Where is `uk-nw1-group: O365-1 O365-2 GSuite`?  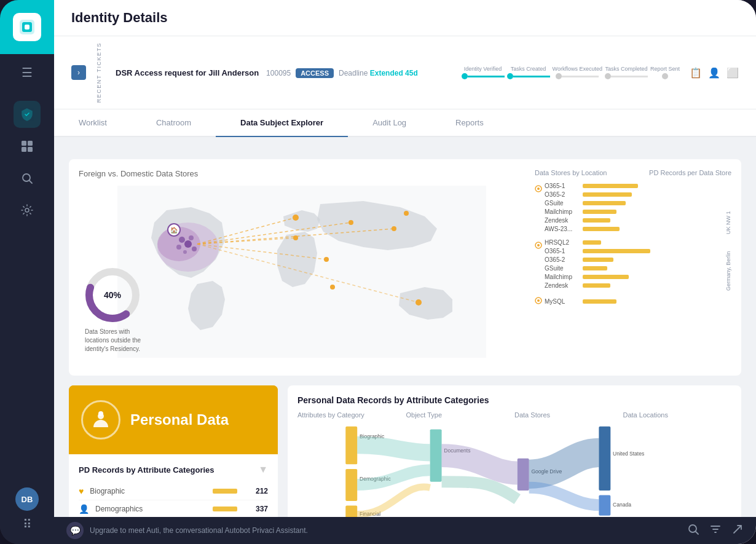 uk-nw1-group: O365-1 O365-2 GSuite is located at coordinates (633, 208).